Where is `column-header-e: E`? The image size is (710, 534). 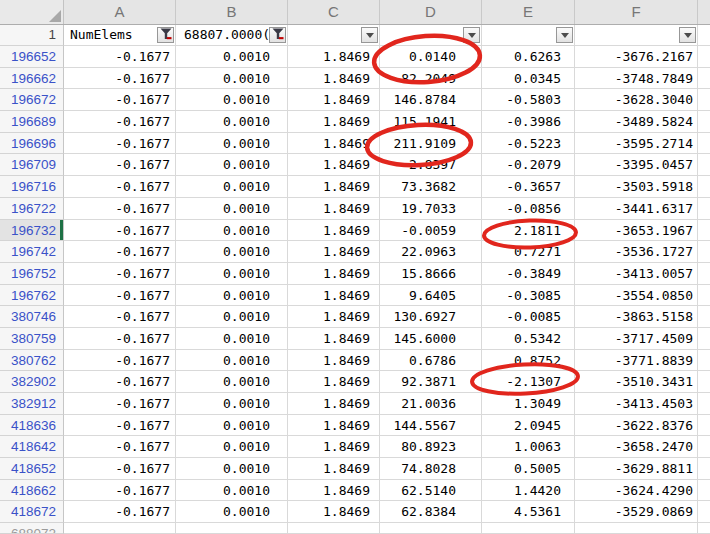
column-header-e: E is located at coordinates (528, 12).